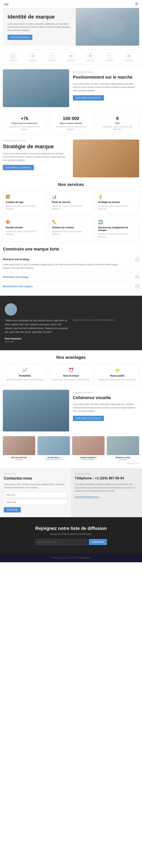  Describe the element at coordinates (108, 27) in the screenshot. I see `hero-image-svg` at that location.